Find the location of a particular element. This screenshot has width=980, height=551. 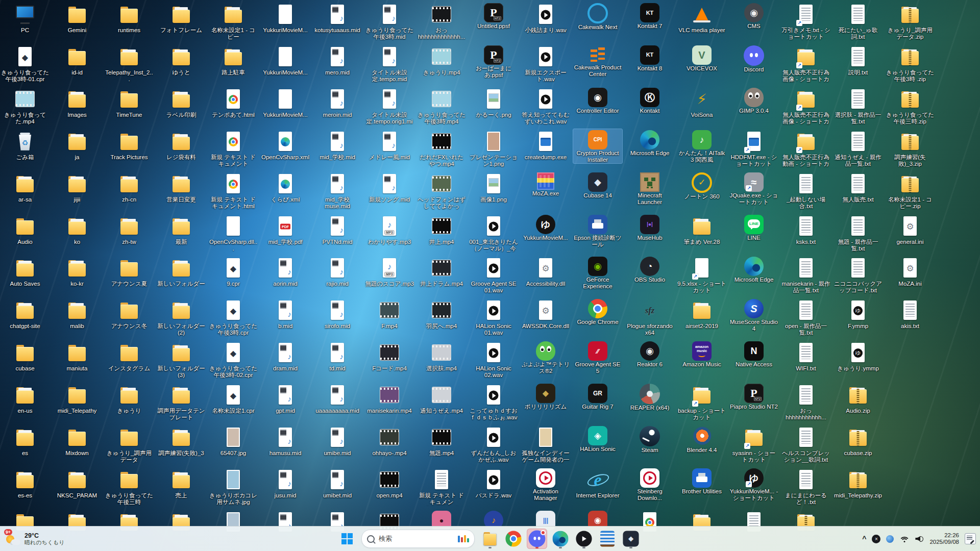

desktop-icon: 小銭詰まり.wav is located at coordinates (546, 18).